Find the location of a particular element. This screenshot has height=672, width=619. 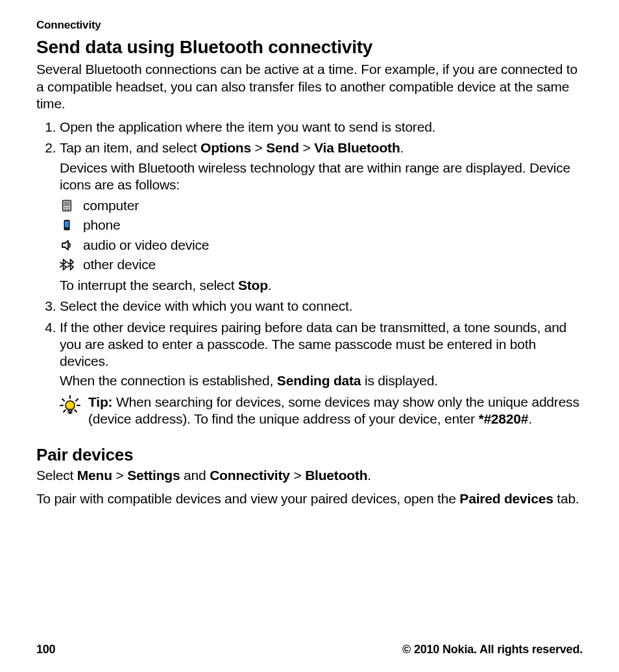

step-2-sep2: > is located at coordinates (306, 148).